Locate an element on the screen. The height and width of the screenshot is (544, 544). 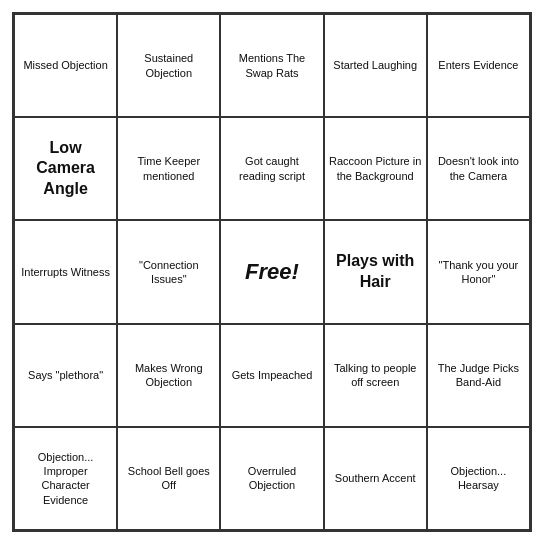
bingo-cell-r0c3: Started Laughing is located at coordinates (376, 66).